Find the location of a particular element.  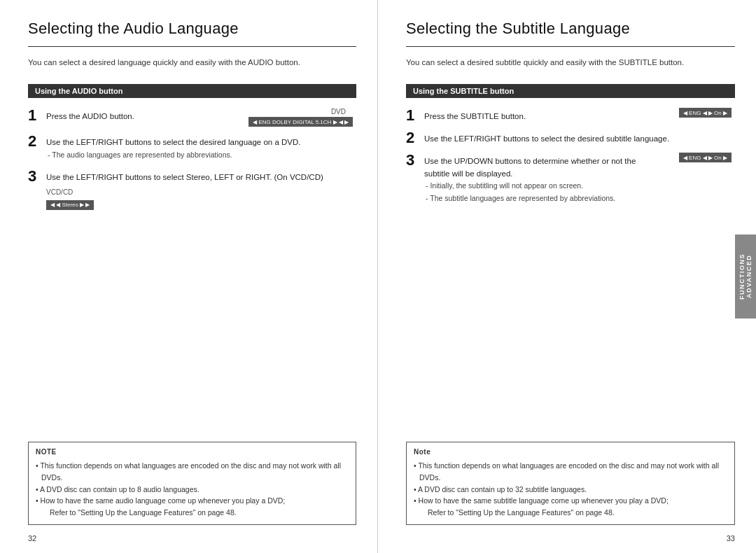

audio-button-label: Using the AUDIO button is located at coordinates (192, 91).